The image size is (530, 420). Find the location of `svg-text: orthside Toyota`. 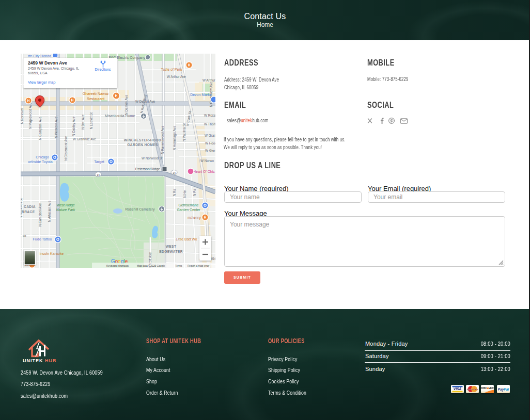

svg-text: orthside Toyota is located at coordinates (40, 162).